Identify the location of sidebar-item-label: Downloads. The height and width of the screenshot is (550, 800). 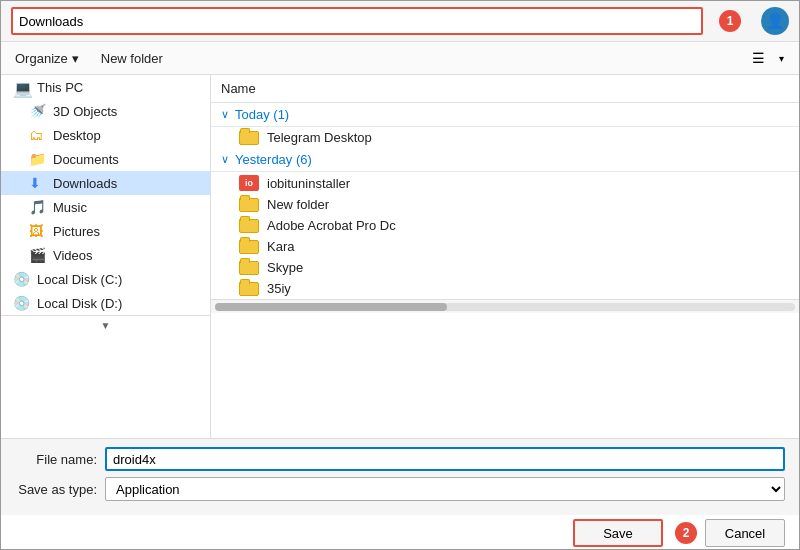
(85, 184).